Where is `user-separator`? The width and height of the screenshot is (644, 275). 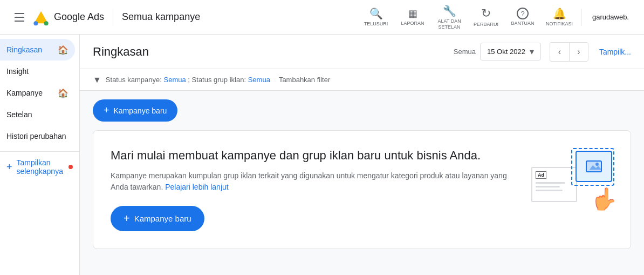 user-separator is located at coordinates (581, 17).